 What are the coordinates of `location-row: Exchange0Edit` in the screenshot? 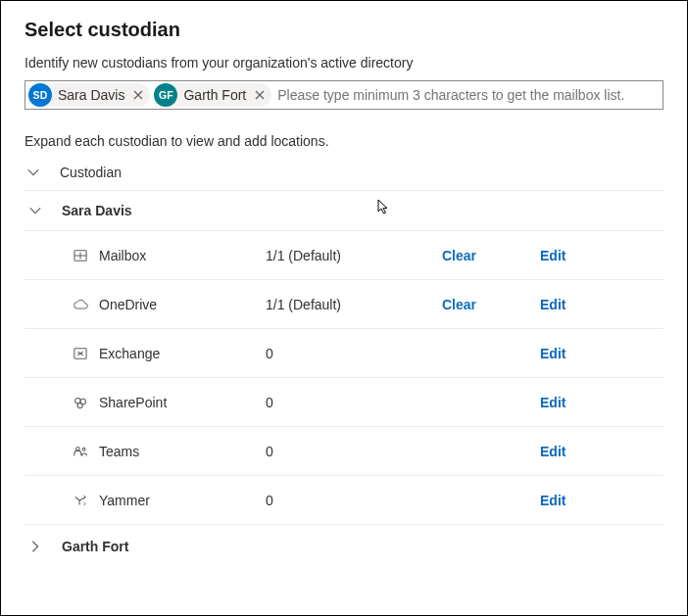 It's located at (344, 354).